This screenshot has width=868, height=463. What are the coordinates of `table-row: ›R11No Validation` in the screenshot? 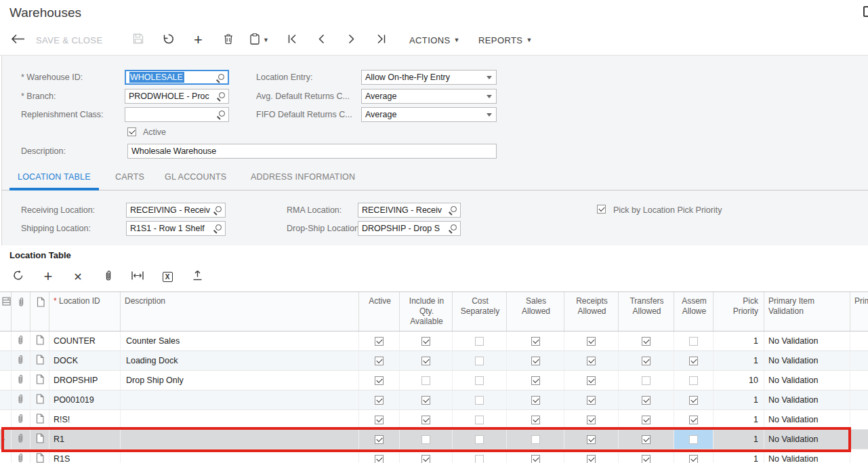 It's located at (434, 439).